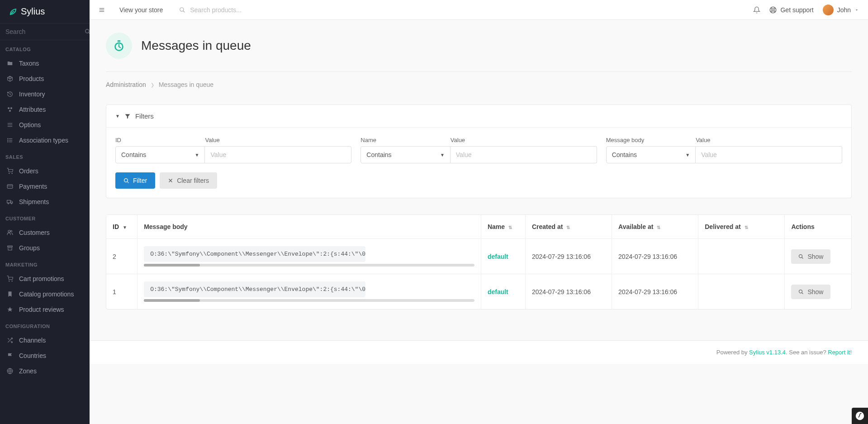 Image resolution: width=868 pixels, height=424 pixels. Describe the element at coordinates (479, 46) in the screenshot. I see `page-header: Messages in queue` at that location.